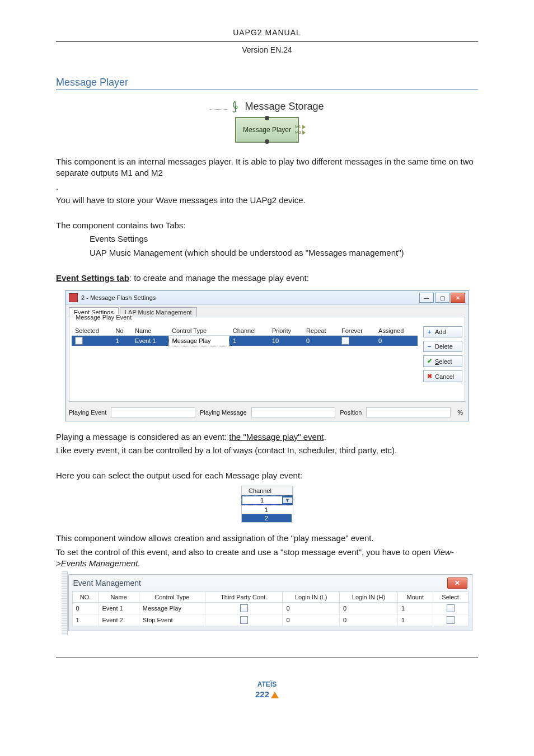 This screenshot has height=756, width=534. I want to click on status-row: Playing Event Playing Message Position %, so click(267, 413).